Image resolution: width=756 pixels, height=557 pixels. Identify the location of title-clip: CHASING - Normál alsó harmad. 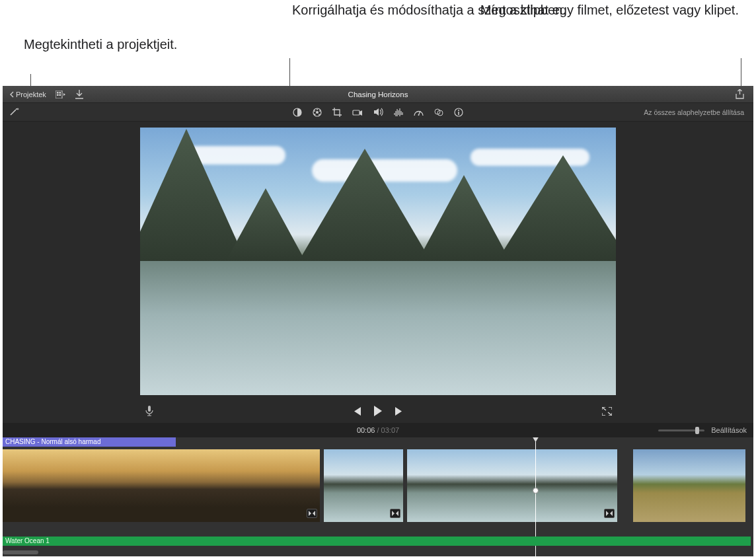
(89, 442).